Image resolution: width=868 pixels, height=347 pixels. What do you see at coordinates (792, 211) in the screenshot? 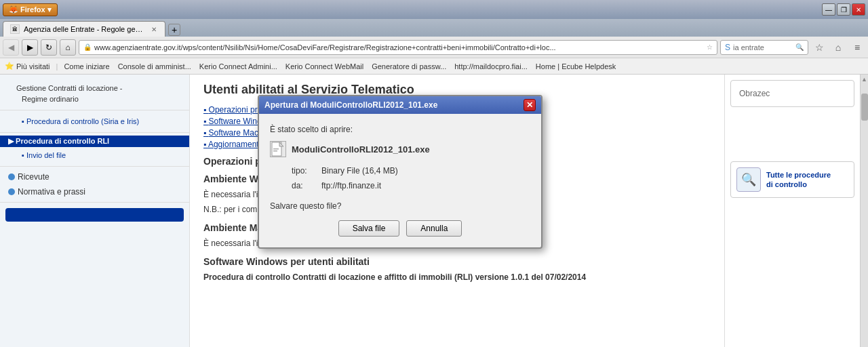
I see `right-panel: Obrazec 🔍 Tutte le proceduredi controllo` at bounding box center [792, 211].